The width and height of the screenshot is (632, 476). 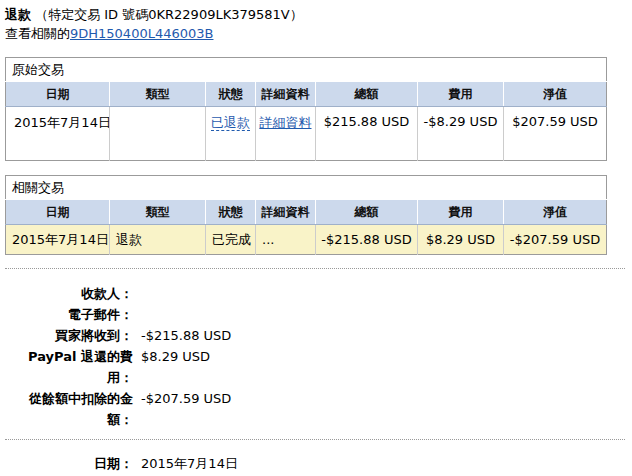 I want to click on summary-value: $8.29 USD, so click(x=176, y=367).